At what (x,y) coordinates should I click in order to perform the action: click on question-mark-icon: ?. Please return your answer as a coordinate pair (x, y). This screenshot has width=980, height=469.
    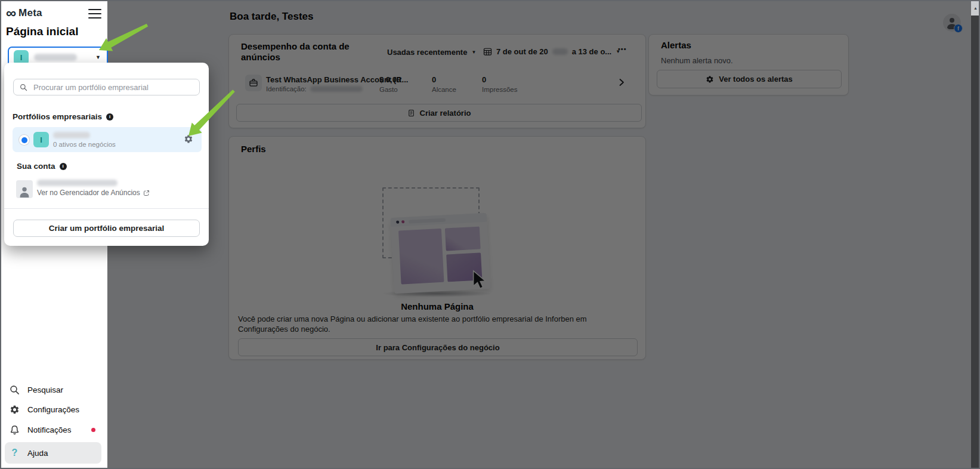
    Looking at the image, I should click on (14, 453).